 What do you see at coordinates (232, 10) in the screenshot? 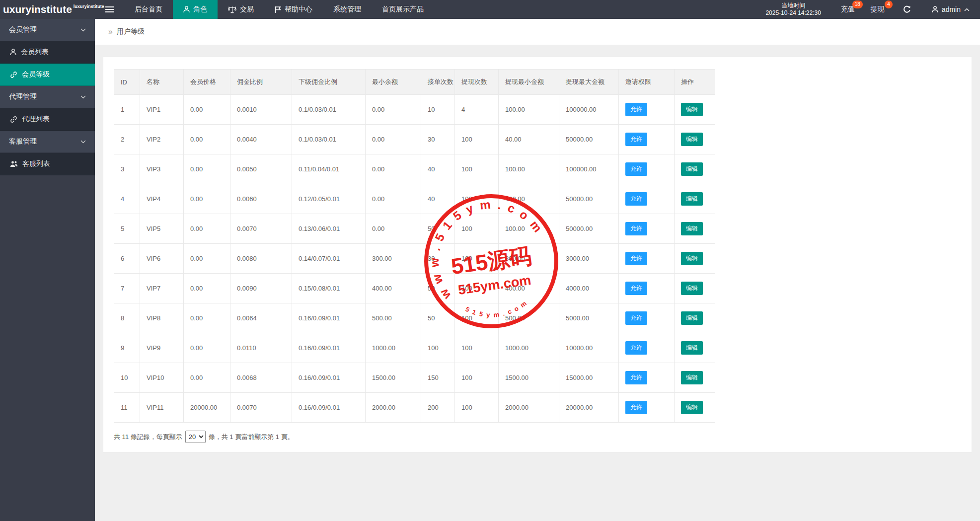
I see `scales-icon` at bounding box center [232, 10].